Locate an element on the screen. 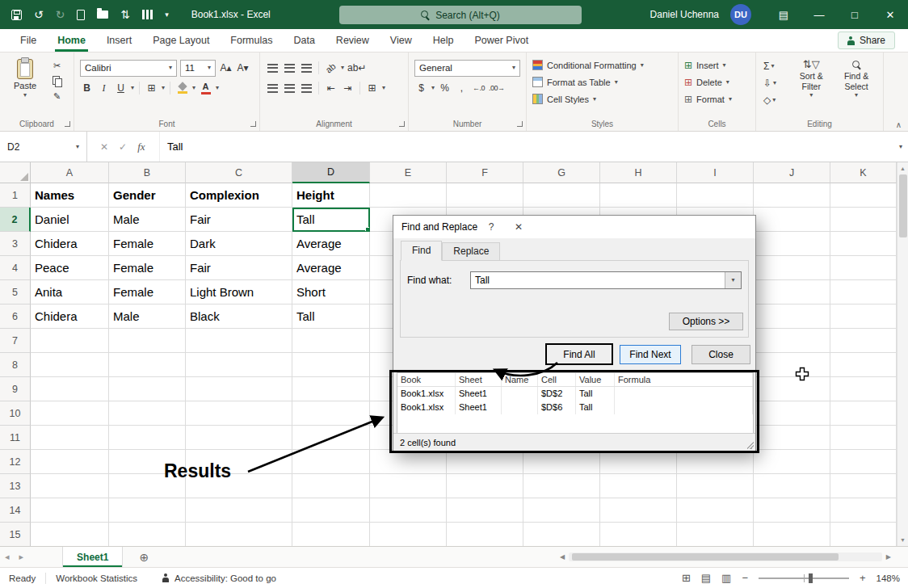  hscroll-track is located at coordinates (725, 557).